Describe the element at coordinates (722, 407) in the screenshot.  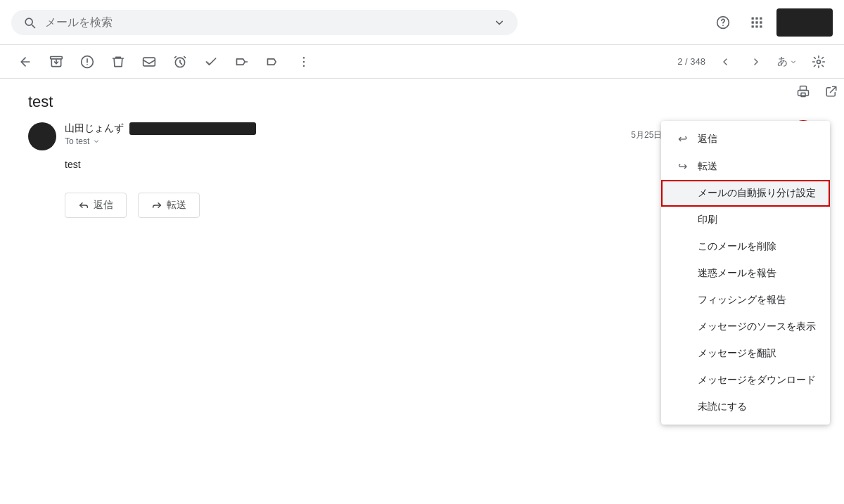
I see `menu-item-label-10: 未読にする` at that location.